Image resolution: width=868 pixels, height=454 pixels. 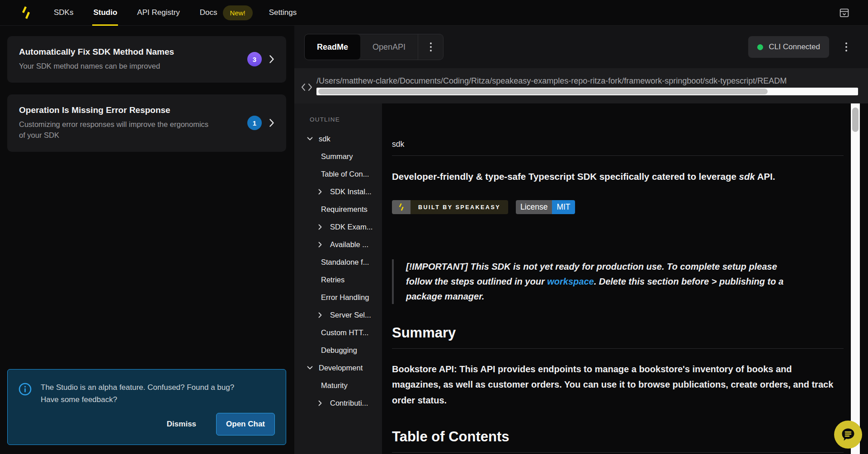 I want to click on info-icon, so click(x=25, y=394).